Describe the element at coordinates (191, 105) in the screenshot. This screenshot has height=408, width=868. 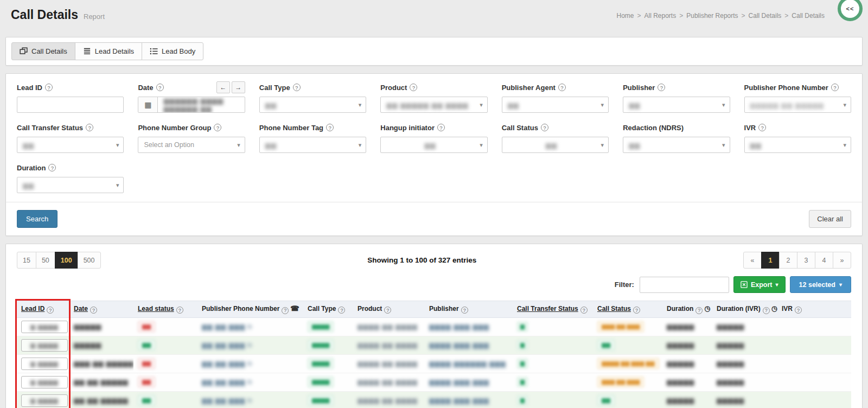
I see `date-range-picker: ▦ ▆▆▆▆▆▆ ▆▆▆▆ ▆▆▆▆▆▆ ▆▆` at that location.